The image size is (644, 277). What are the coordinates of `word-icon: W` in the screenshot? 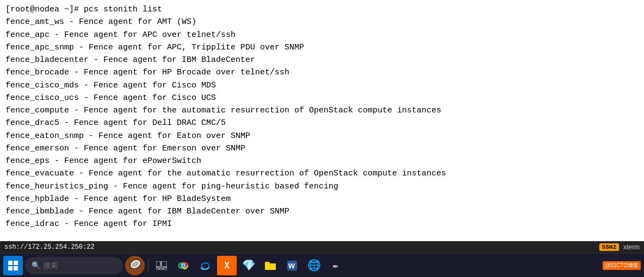 It's located at (292, 266).